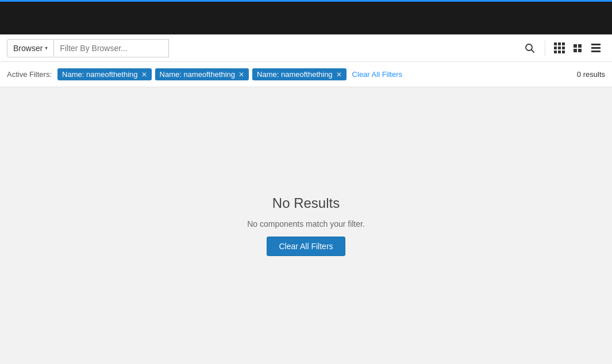 The height and width of the screenshot is (364, 612). Describe the element at coordinates (306, 1) in the screenshot. I see `accent-bar` at that location.